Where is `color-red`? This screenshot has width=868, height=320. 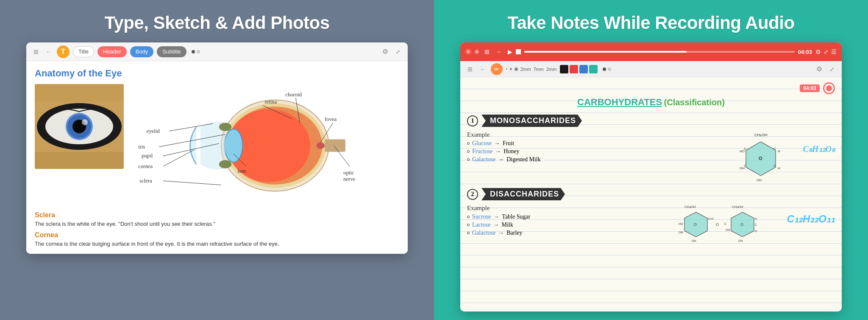
color-red is located at coordinates (574, 69).